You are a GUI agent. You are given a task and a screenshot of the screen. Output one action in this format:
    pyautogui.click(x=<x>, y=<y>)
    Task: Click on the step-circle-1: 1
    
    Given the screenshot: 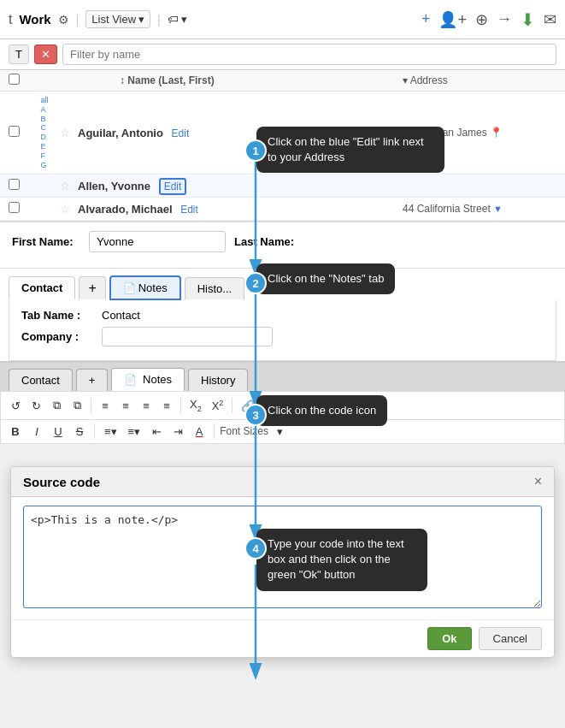 What is the action you would take?
    pyautogui.click(x=256, y=151)
    